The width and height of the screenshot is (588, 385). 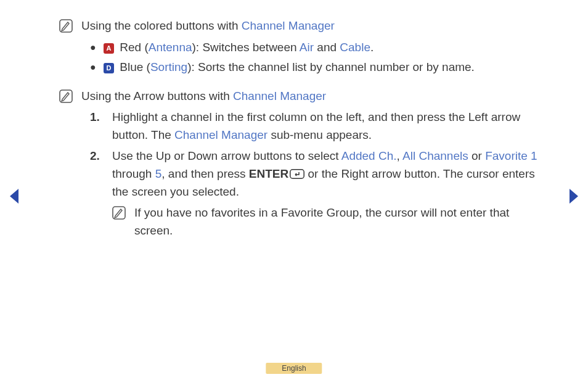 I want to click on note-arrow-buttons: Using the Arrow buttons with Channel Man…, so click(x=299, y=96).